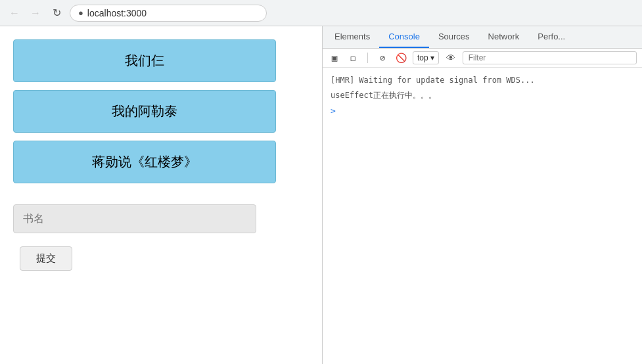  Describe the element at coordinates (168, 13) in the screenshot. I see `address-bar: ● localhost:3000` at that location.